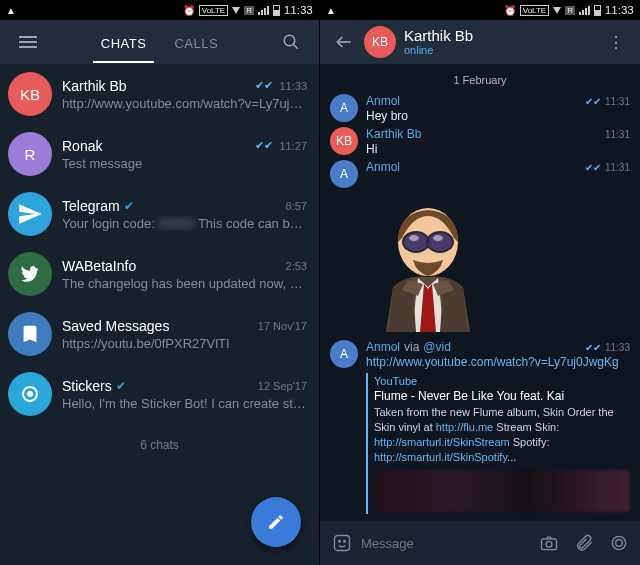 The image size is (640, 565). I want to click on via-bot: @vid, so click(437, 347).